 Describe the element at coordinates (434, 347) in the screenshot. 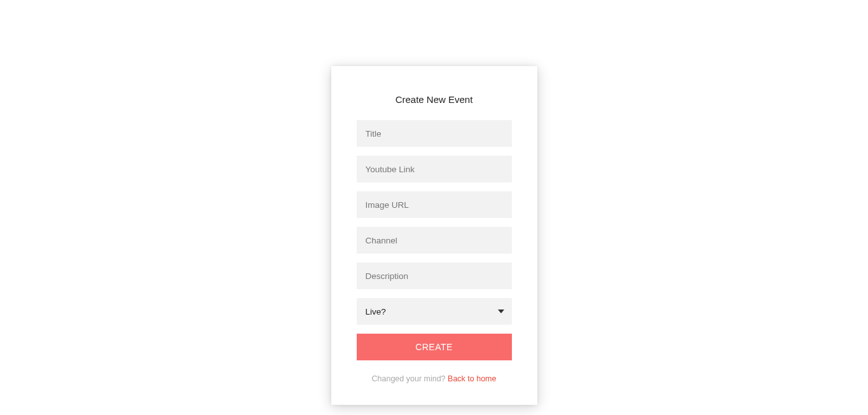

I see `create-button: Create` at that location.